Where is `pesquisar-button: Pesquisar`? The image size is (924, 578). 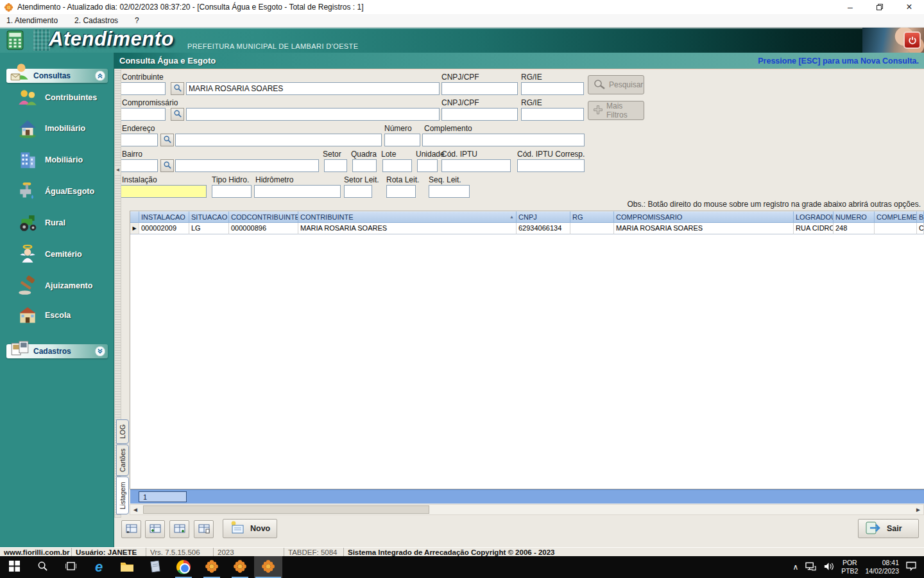 pesquisar-button: Pesquisar is located at coordinates (616, 85).